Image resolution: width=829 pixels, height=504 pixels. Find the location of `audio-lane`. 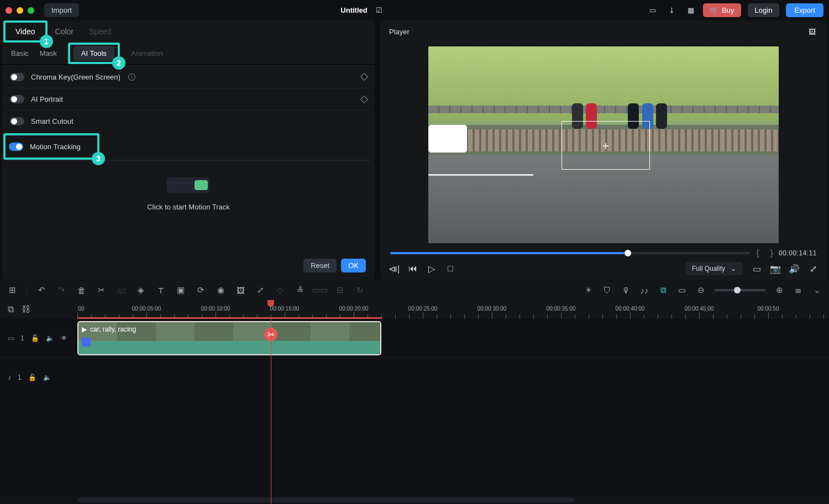

audio-lane is located at coordinates (453, 377).